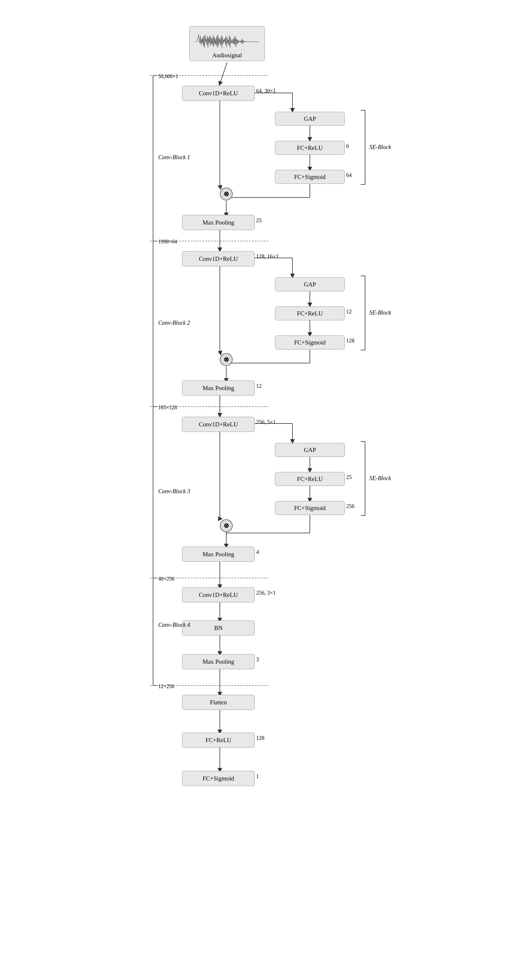  What do you see at coordinates (227, 42) in the screenshot?
I see `audio-waveform` at bounding box center [227, 42].